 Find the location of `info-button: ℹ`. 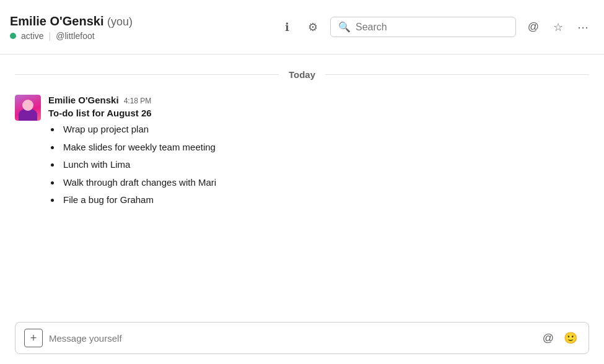

info-button: ℹ is located at coordinates (287, 27).